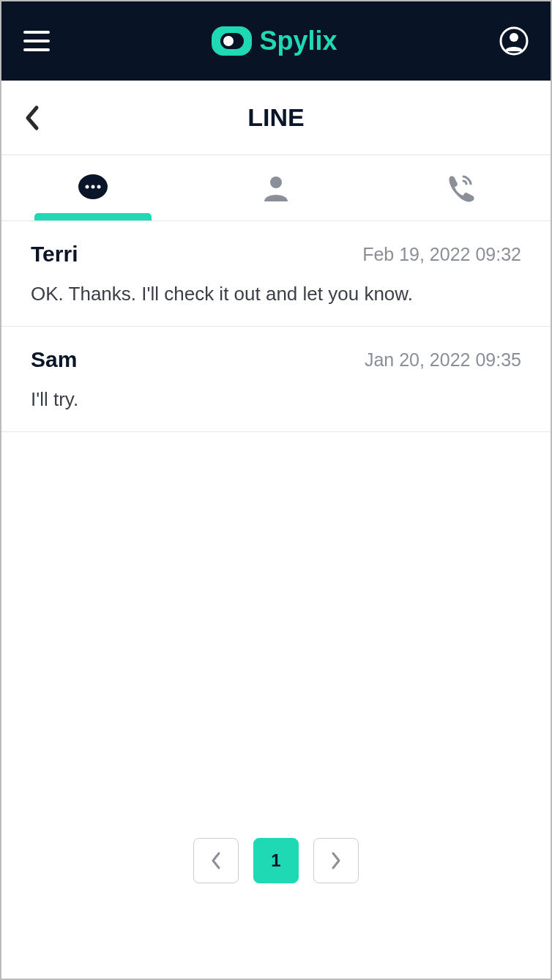 The width and height of the screenshot is (552, 980). Describe the element at coordinates (93, 217) in the screenshot. I see `tab-indicator` at that location.